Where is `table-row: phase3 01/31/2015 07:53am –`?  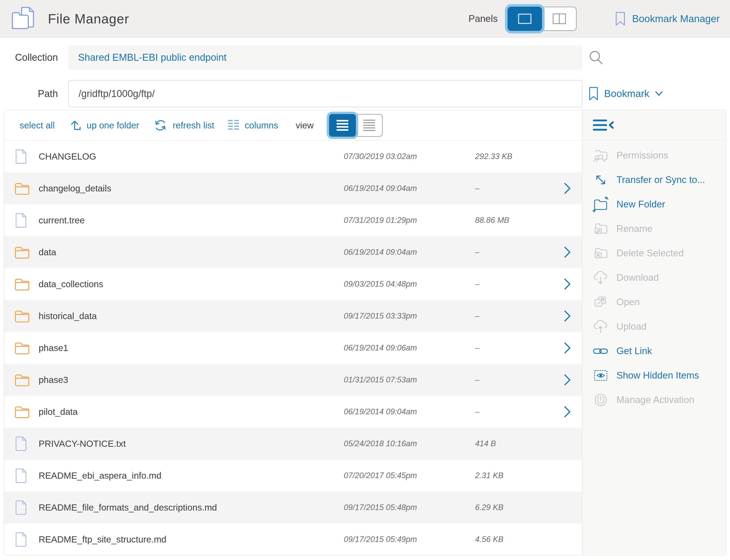
table-row: phase3 01/31/2015 07:53am – is located at coordinates (293, 380).